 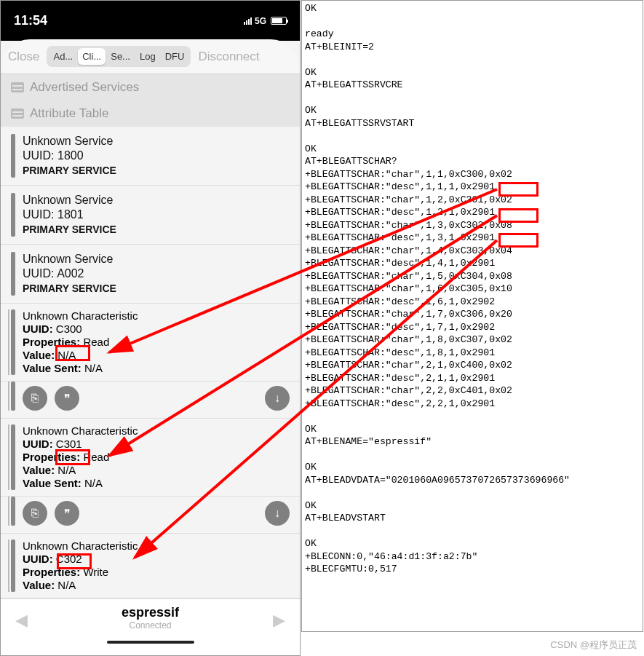 I want to click on tab-client: Cli..., so click(x=92, y=57).